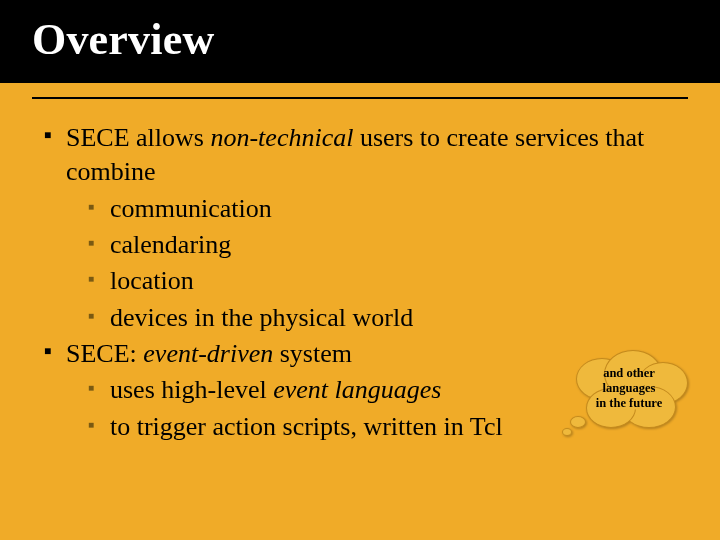 The width and height of the screenshot is (720, 540). I want to click on sub-a: uses high-level, so click(192, 390).